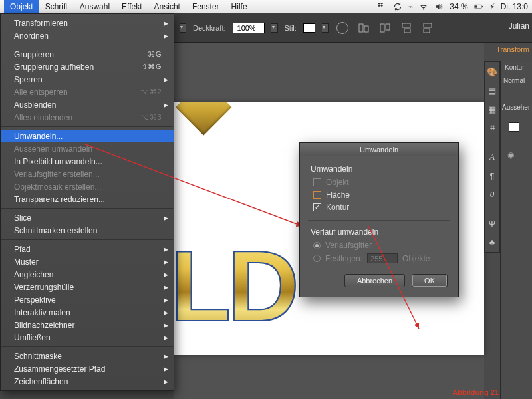 The height and width of the screenshot is (399, 532). What do you see at coordinates (375, 281) in the screenshot?
I see `cancel-button: Abbrechen` at bounding box center [375, 281].